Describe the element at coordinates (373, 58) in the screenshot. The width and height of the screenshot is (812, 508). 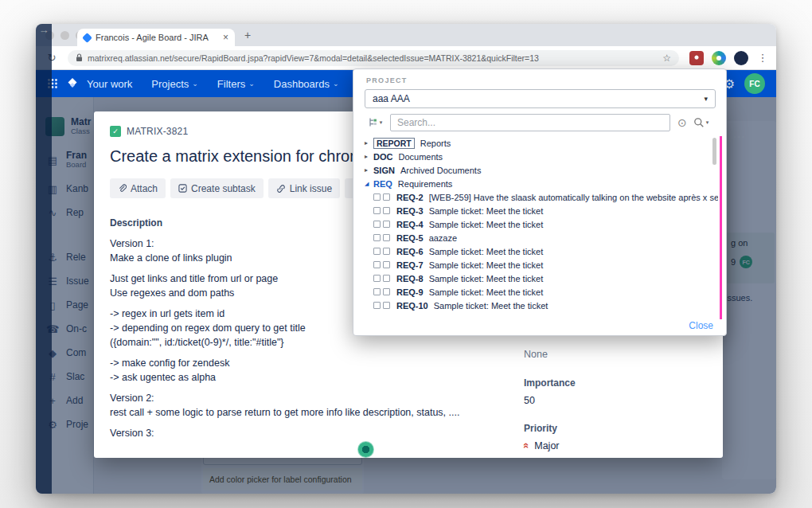
I see `url-text: matrixreq.atlassian.net/secure/RapidBoar…` at that location.